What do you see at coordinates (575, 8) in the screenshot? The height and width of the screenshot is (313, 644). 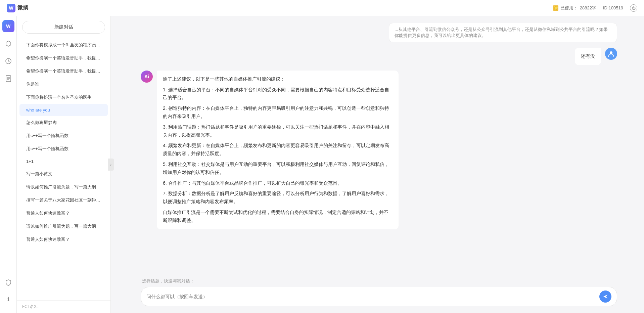 I see `usage-info: 🪙 已使用： 28822字` at bounding box center [575, 8].